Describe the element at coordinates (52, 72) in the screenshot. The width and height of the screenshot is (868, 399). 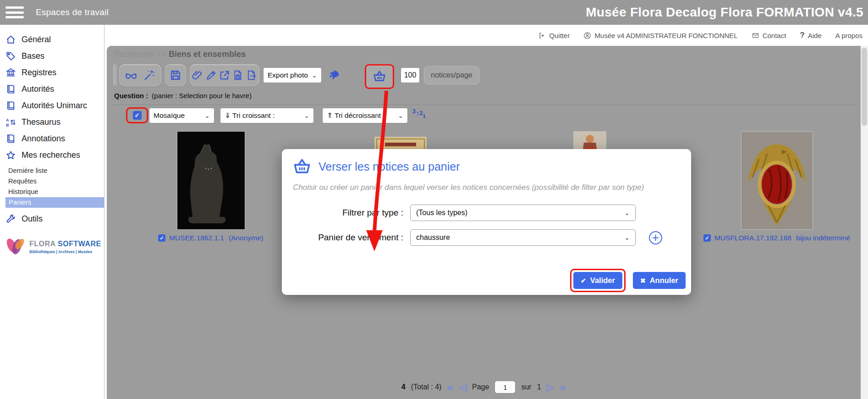
I see `sidebar-item-registres: Registres` at that location.